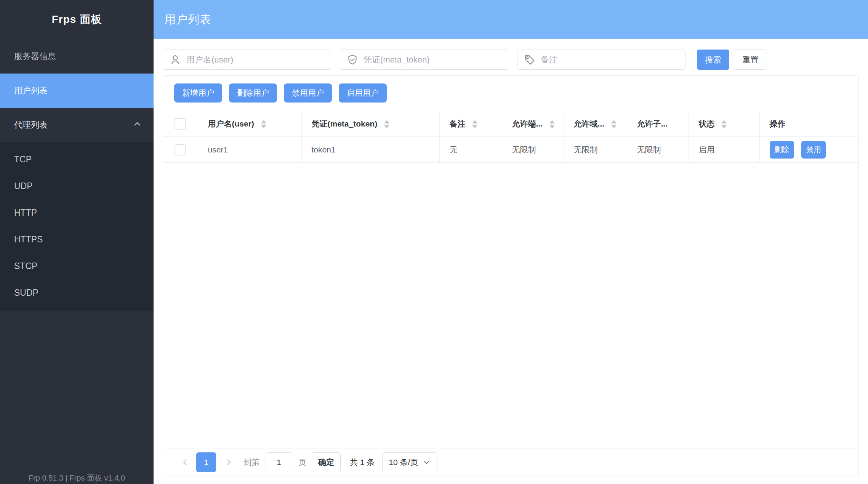 Image resolution: width=868 pixels, height=484 pixels. What do you see at coordinates (713, 59) in the screenshot?
I see `search-button: 搜索` at bounding box center [713, 59].